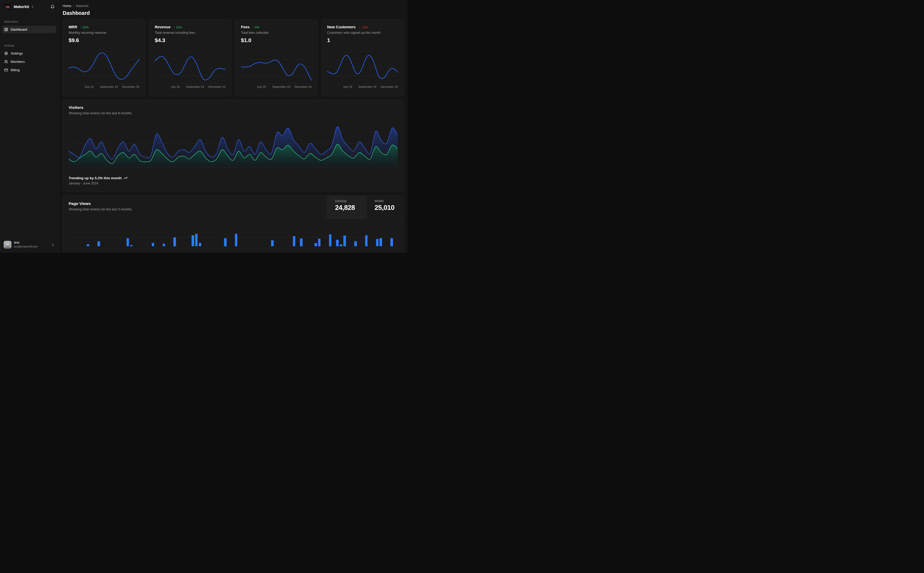  What do you see at coordinates (389, 201) in the screenshot?
I see `tab-label: Mobile` at bounding box center [389, 201].